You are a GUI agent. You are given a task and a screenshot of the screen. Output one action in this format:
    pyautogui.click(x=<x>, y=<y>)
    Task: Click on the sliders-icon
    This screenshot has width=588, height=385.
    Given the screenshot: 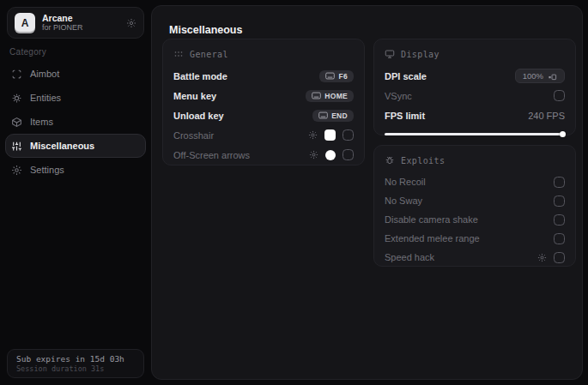 What is the action you would take?
    pyautogui.click(x=17, y=146)
    